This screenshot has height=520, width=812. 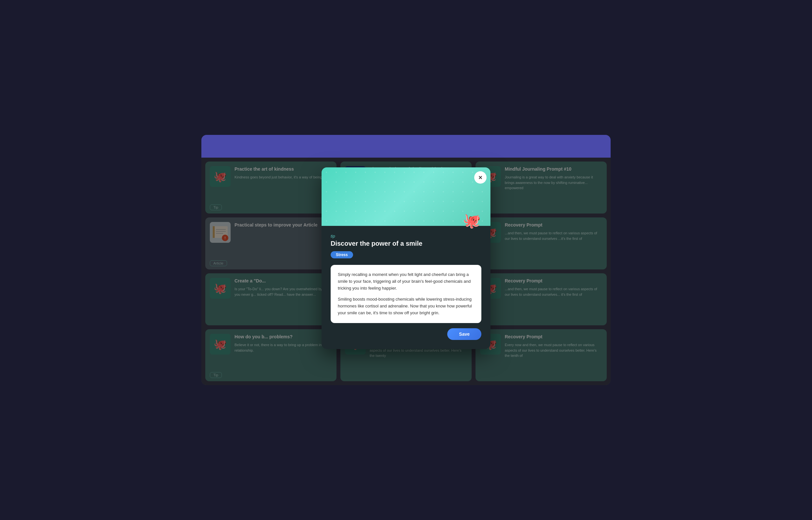 I want to click on modal-close-button: ×, so click(x=480, y=178).